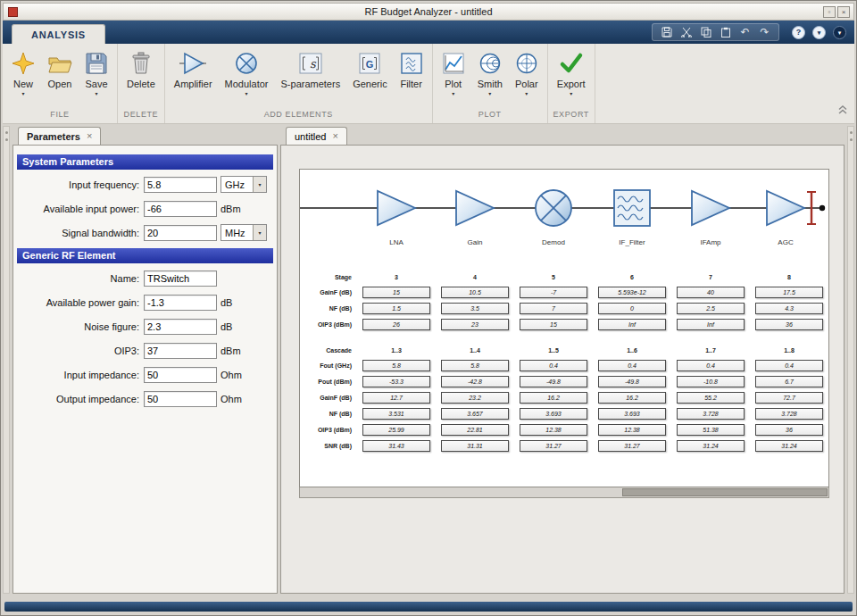 The height and width of the screenshot is (616, 857). I want to click on plot-button: Plot ▾, so click(453, 71).